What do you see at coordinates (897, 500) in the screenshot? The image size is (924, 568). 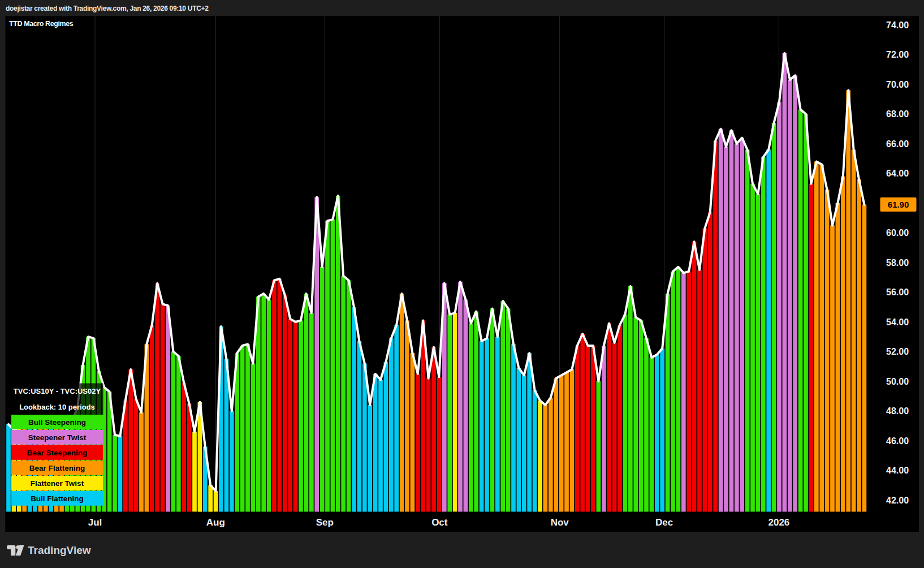 I see `svg-text: 42.00` at bounding box center [897, 500].